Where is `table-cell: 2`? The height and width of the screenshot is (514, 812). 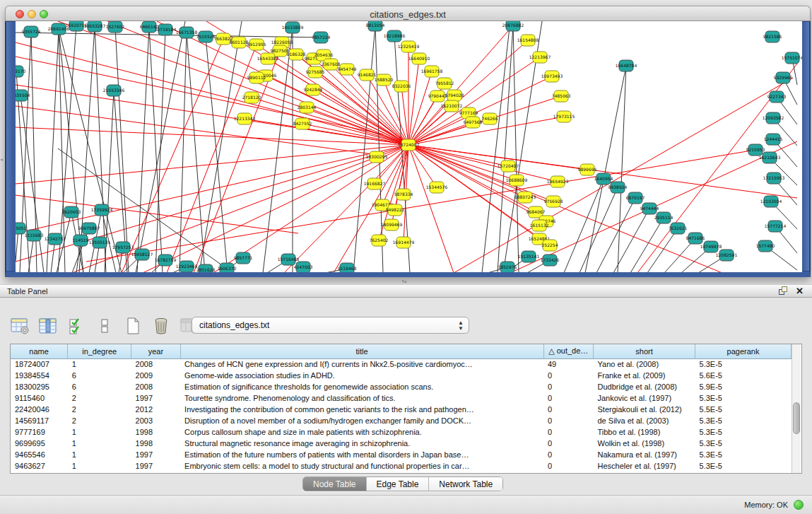
table-cell: 2 is located at coordinates (100, 421).